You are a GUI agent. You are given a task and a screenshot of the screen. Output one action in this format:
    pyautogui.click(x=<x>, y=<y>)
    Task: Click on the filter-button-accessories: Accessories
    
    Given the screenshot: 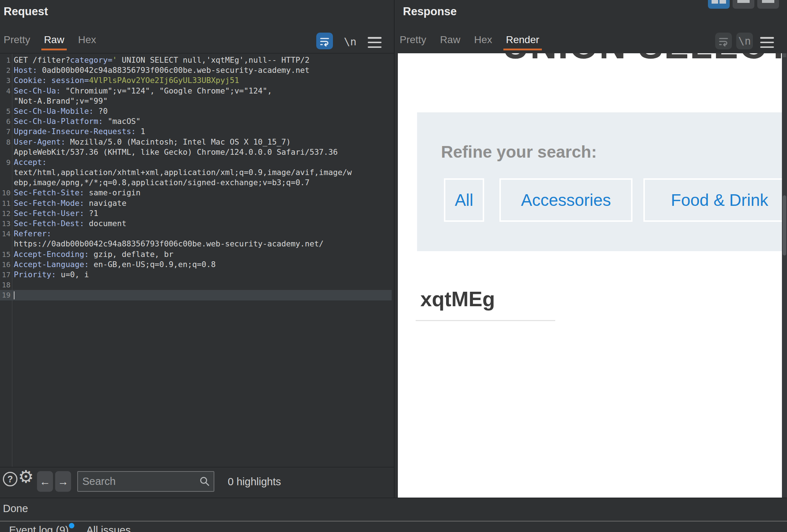 What is the action you would take?
    pyautogui.click(x=566, y=200)
    